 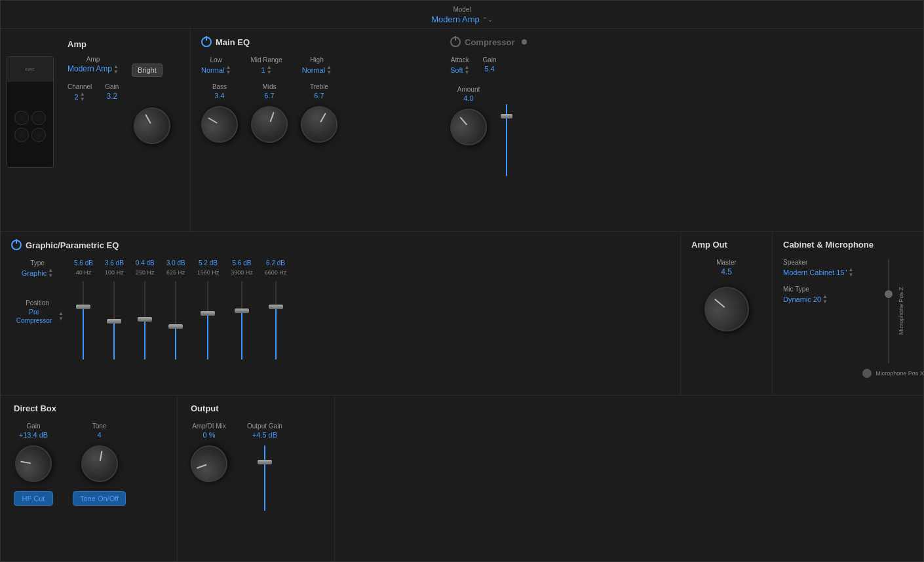 What do you see at coordinates (30, 112) in the screenshot?
I see `amp-cabinet-image: EMC` at bounding box center [30, 112].